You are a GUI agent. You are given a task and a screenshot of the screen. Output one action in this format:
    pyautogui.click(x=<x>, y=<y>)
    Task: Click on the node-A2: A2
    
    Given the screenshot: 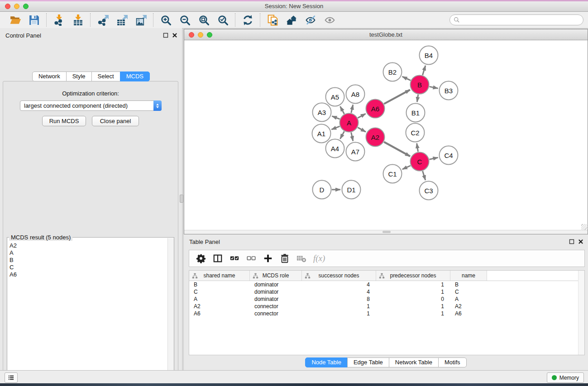 What is the action you would take?
    pyautogui.click(x=376, y=138)
    